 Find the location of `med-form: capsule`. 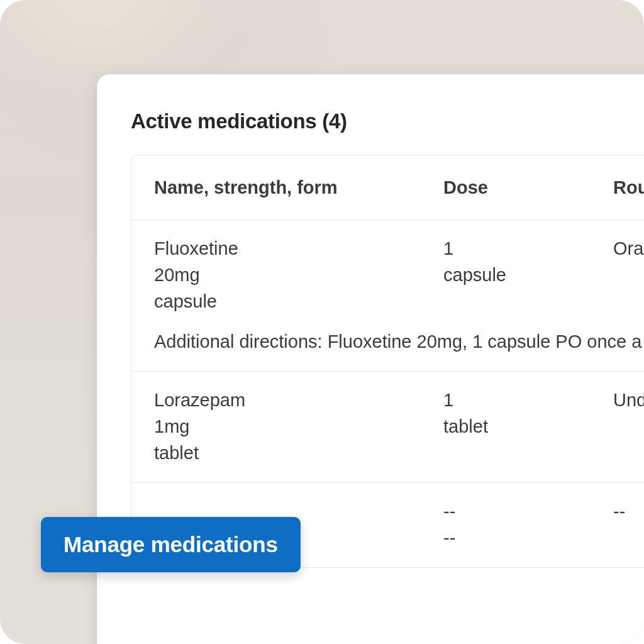

med-form: capsule is located at coordinates (299, 301).